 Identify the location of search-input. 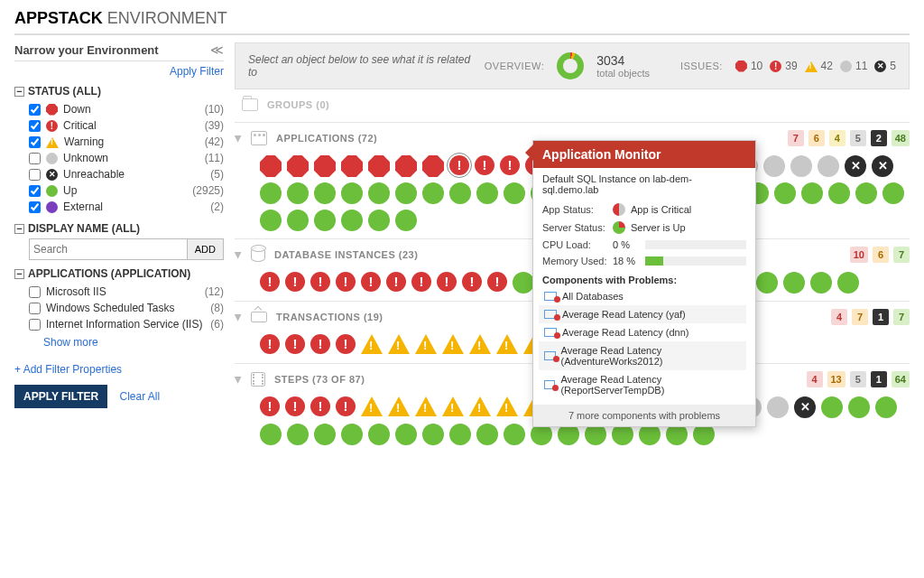
(108, 249).